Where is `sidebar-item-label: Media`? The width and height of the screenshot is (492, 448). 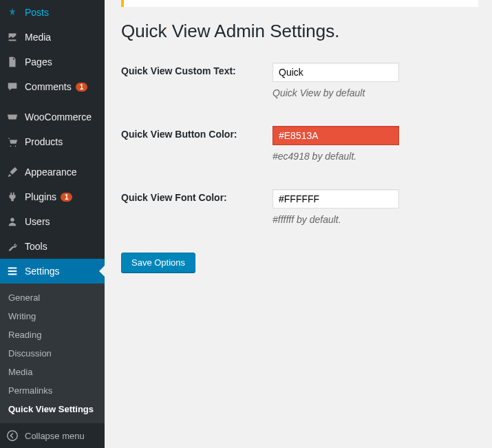
sidebar-item-label: Media is located at coordinates (38, 37).